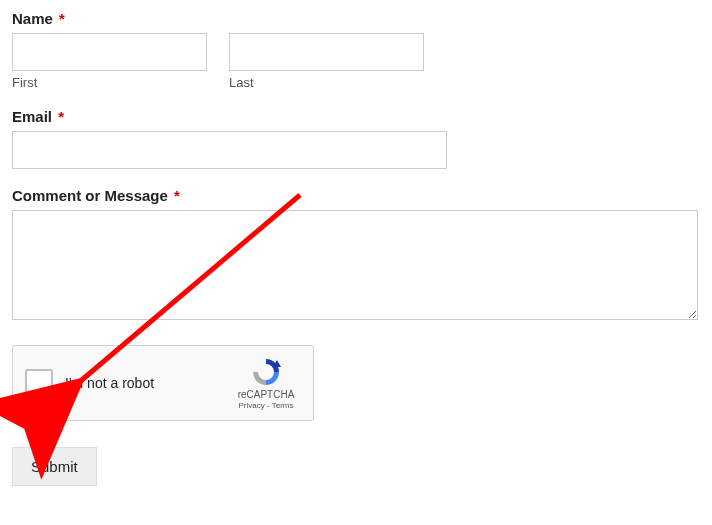 This screenshot has height=525, width=712. I want to click on recaptcha-text: I'm not a robot, so click(148, 383).